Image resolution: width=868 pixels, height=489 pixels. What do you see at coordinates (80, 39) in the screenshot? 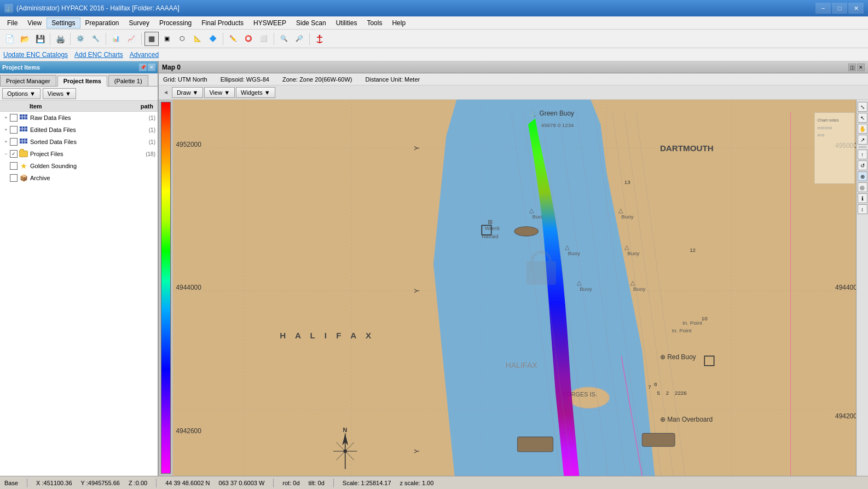
I see `settings-button: ⚙️` at bounding box center [80, 39].